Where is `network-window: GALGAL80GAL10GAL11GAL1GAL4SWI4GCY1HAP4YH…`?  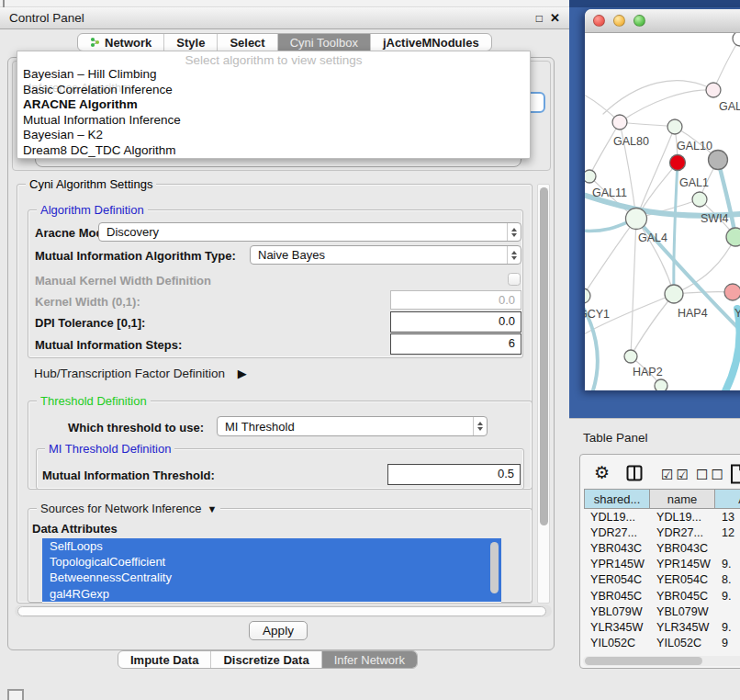 network-window: GALGAL80GAL10GAL11GAL1GAL4SWI4GCY1HAP4YH… is located at coordinates (663, 200).